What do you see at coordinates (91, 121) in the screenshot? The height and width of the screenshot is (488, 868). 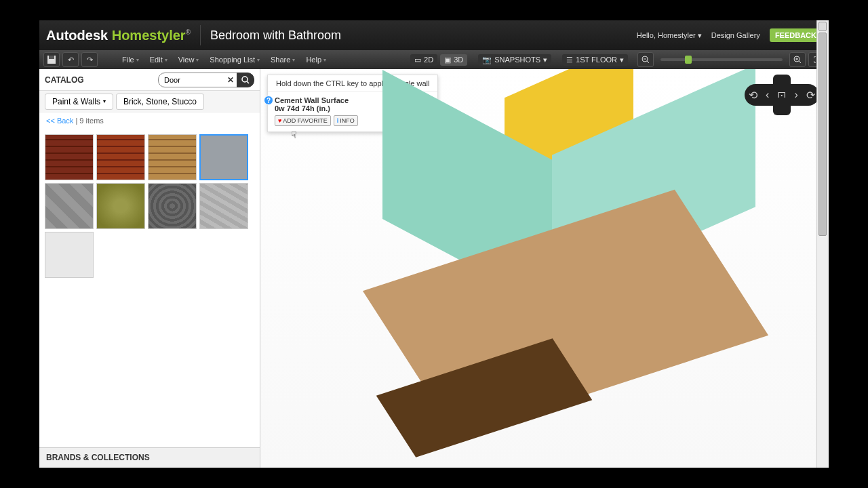 I see `item-count: 9 items` at bounding box center [91, 121].